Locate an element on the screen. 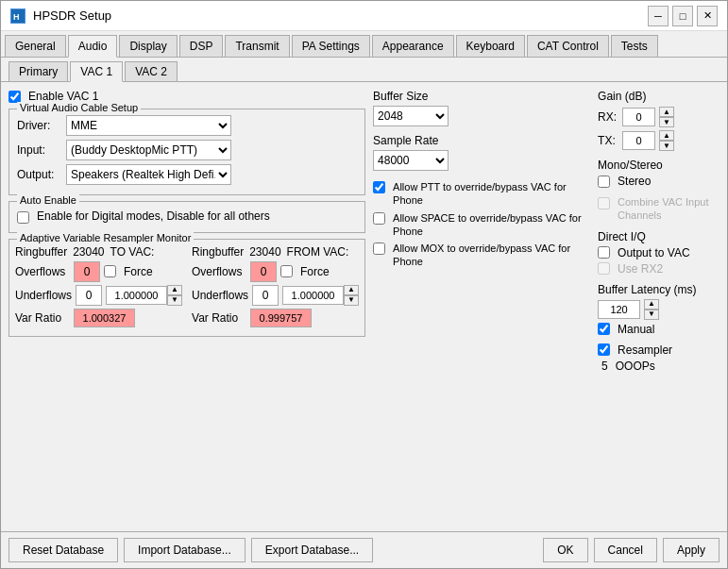  spin-to-down: ▼ is located at coordinates (175, 300).